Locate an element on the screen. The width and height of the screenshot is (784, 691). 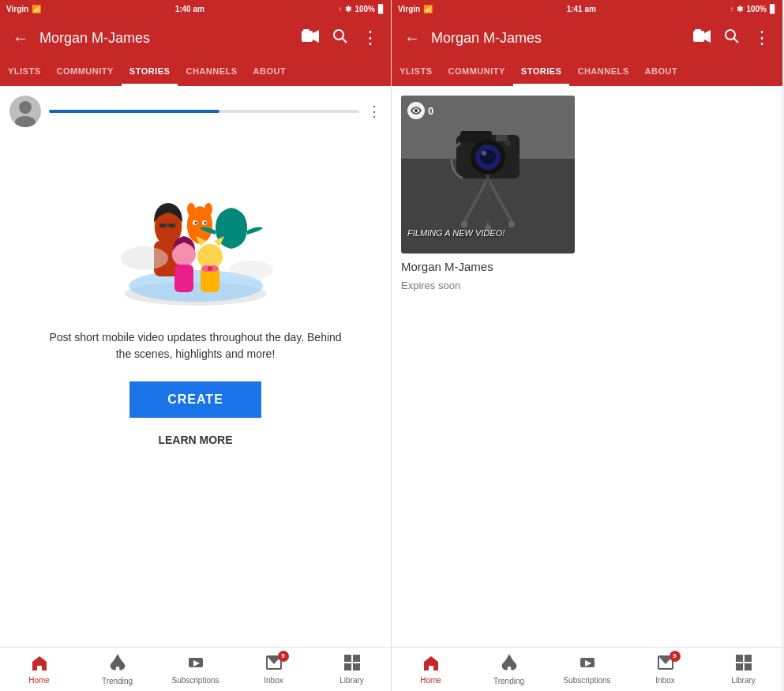
right-header: ← Morgan M-James ⋮ is located at coordinates (587, 38).